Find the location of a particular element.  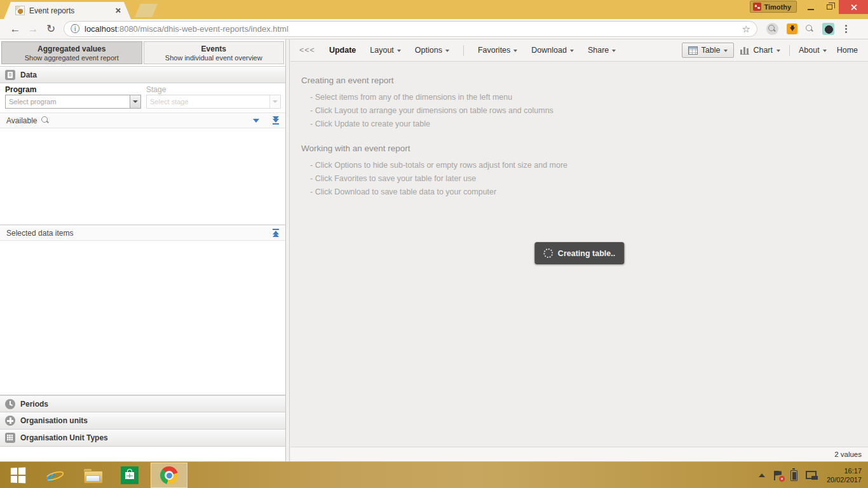

download-label: Download is located at coordinates (549, 50).